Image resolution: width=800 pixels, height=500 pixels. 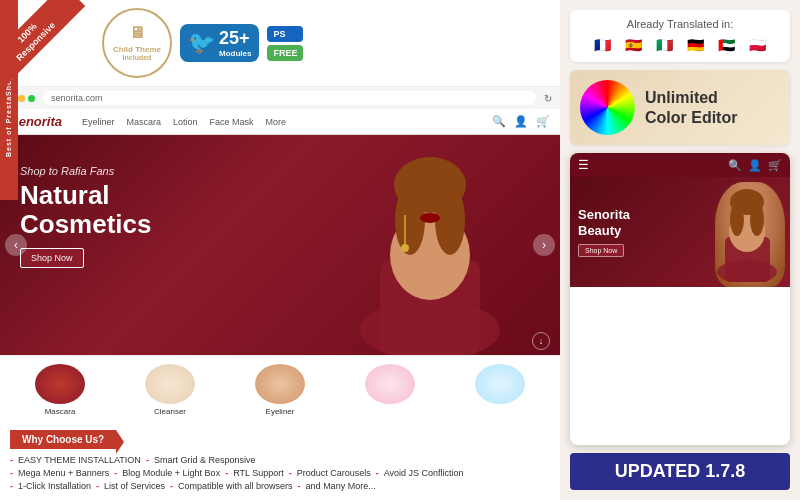 I want to click on flag-it: 🇮🇹, so click(x=665, y=45).